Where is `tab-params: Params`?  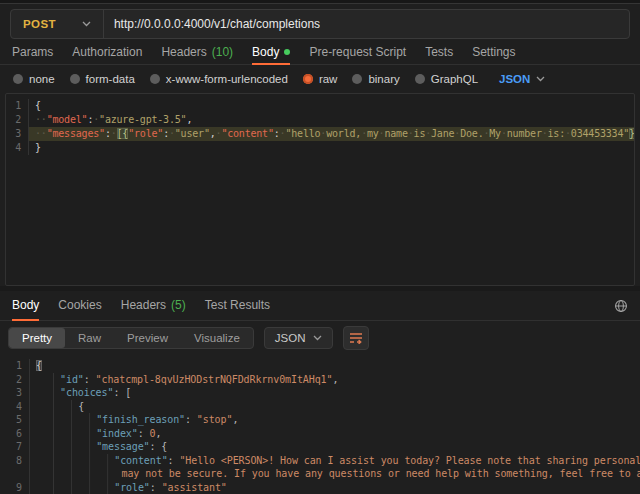 tab-params: Params is located at coordinates (32, 53).